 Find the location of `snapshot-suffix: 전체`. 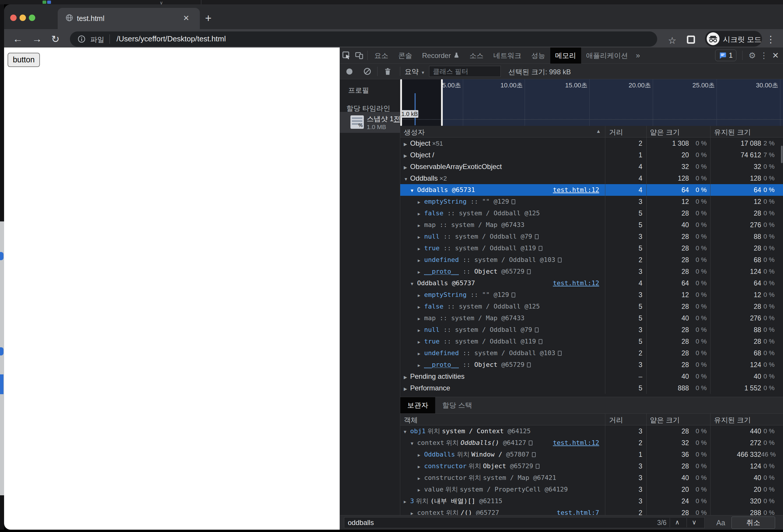

snapshot-suffix: 전체 is located at coordinates (397, 119).